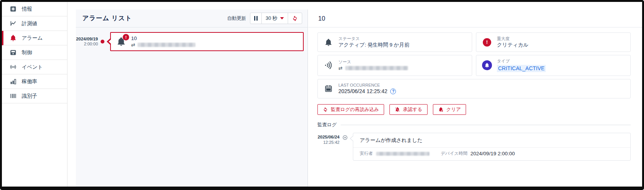 Image resolution: width=644 pixels, height=190 pixels. What do you see at coordinates (492, 140) in the screenshot?
I see `audit-entry-message: アラームが作成されました` at bounding box center [492, 140].